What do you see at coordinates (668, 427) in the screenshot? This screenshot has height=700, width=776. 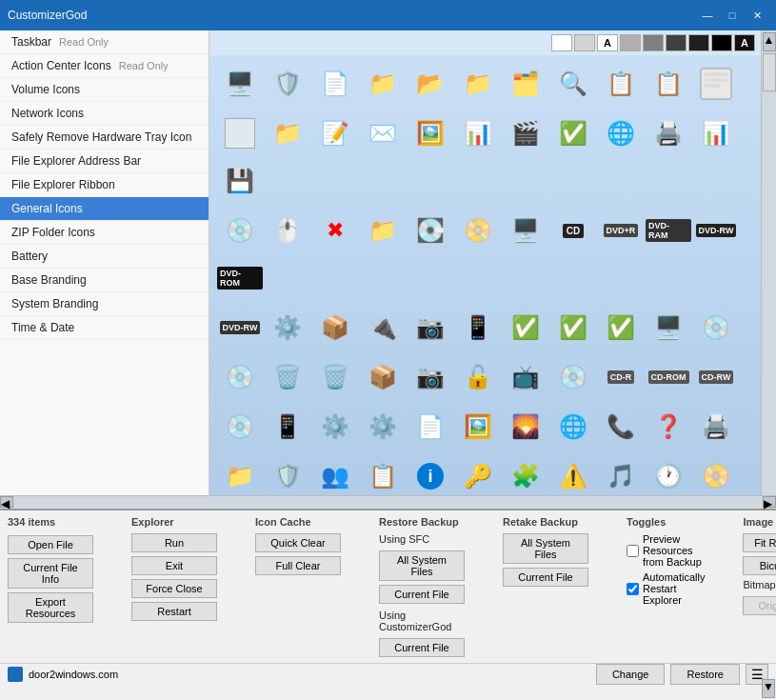 I see `icon-cell: ❓` at bounding box center [668, 427].